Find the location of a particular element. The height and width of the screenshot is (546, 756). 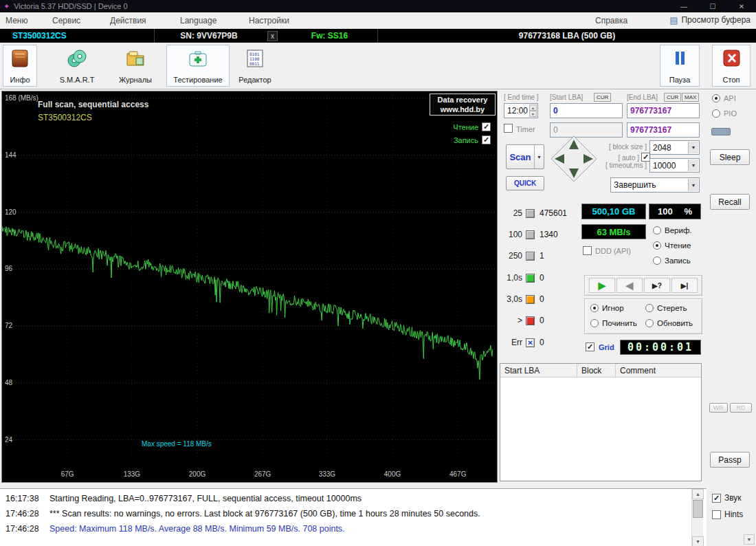

timer-end-input: 976773167 is located at coordinates (663, 130).